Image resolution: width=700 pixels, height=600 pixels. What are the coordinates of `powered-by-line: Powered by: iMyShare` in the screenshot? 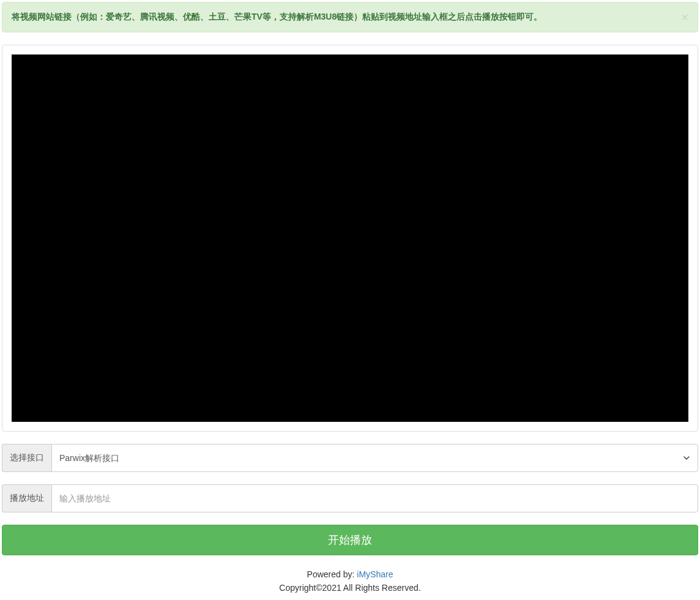 It's located at (350, 574).